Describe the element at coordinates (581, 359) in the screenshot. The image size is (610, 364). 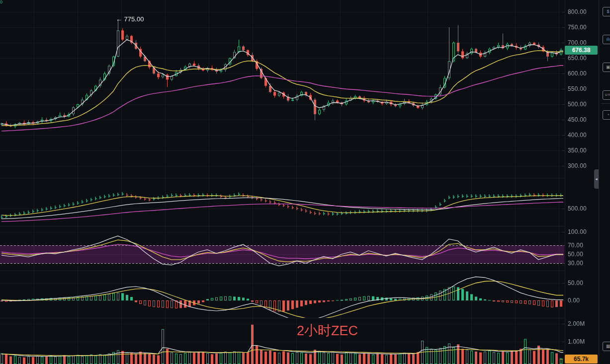
I see `last-volume-tag: 65.7k` at that location.